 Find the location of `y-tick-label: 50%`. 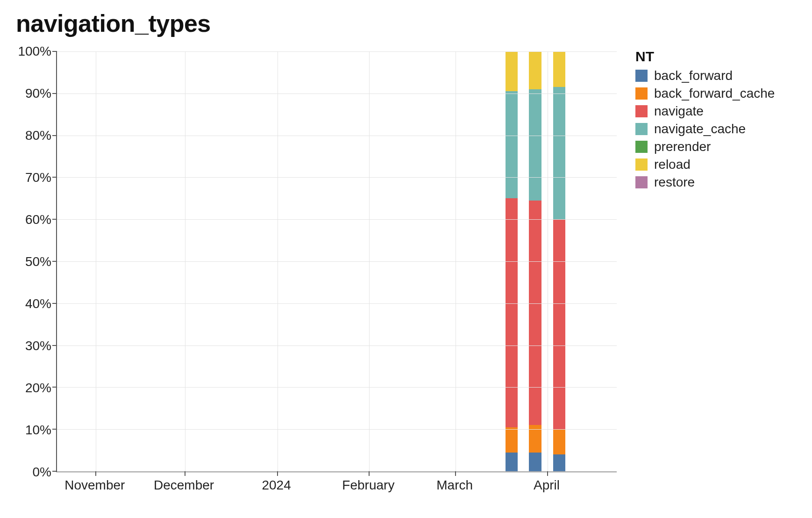

y-tick-label: 50% is located at coordinates (38, 262).